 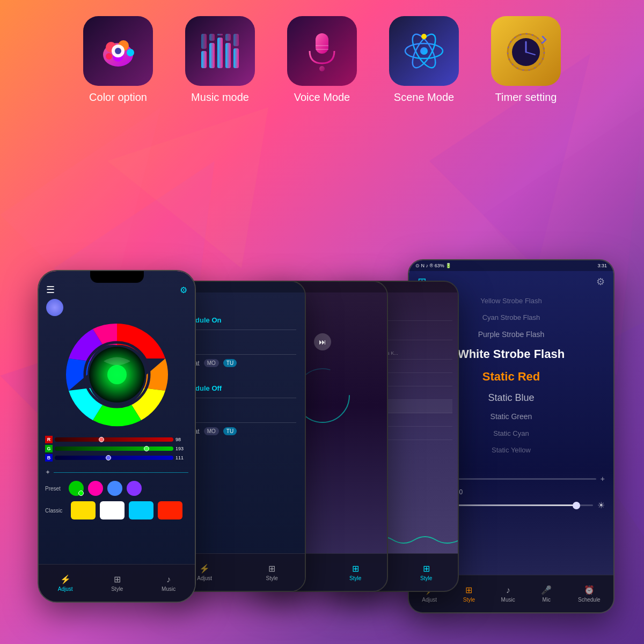 What do you see at coordinates (117, 436) in the screenshot?
I see `phone-color-picker: ☰ ⚙` at bounding box center [117, 436].